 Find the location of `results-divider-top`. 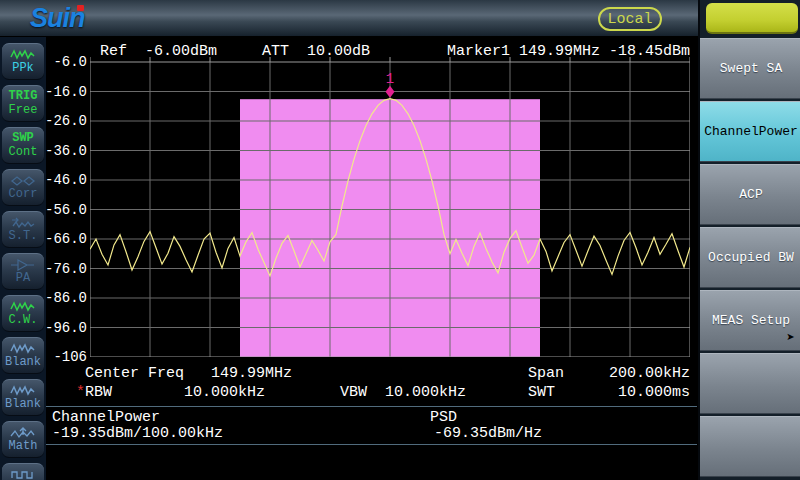

results-divider-top is located at coordinates (372, 406).